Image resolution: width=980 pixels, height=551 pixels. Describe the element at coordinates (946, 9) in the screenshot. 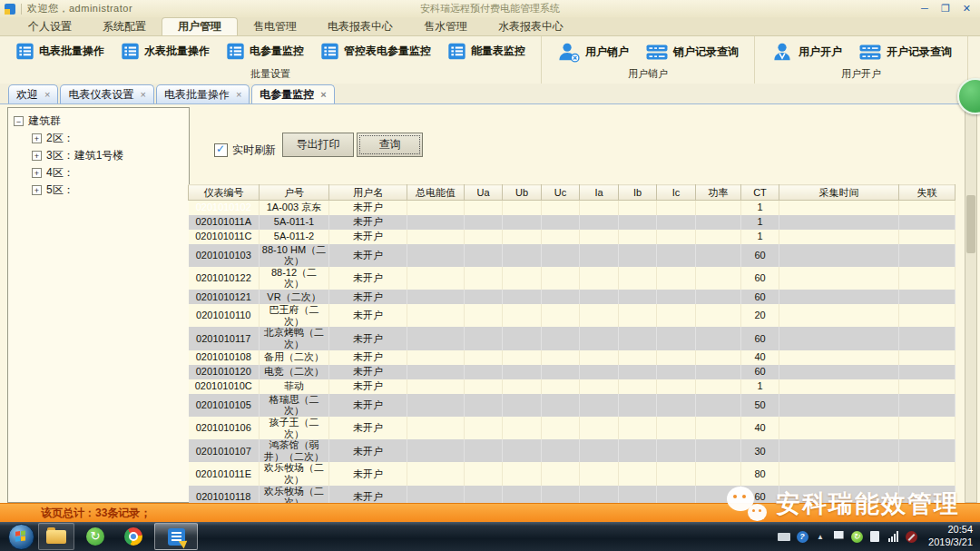

I see `restore-button: ❐` at that location.